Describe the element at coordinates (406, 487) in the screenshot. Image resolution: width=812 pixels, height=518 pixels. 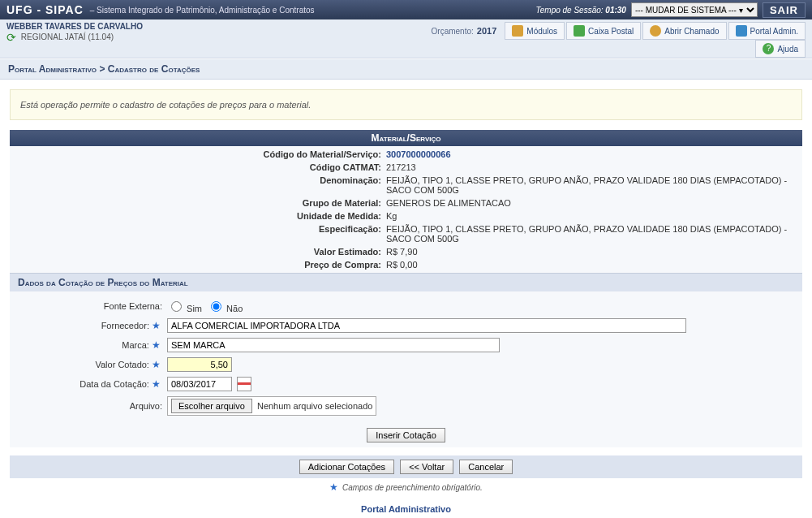
I see `required-footnote: ★ Campos de preenchimento obrigatório.` at that location.